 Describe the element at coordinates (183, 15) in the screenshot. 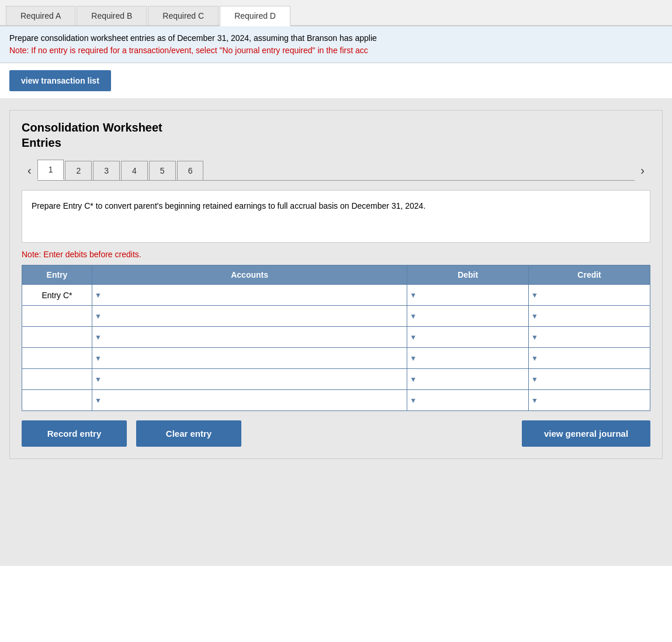

I see `tab-required-c: Required C` at that location.